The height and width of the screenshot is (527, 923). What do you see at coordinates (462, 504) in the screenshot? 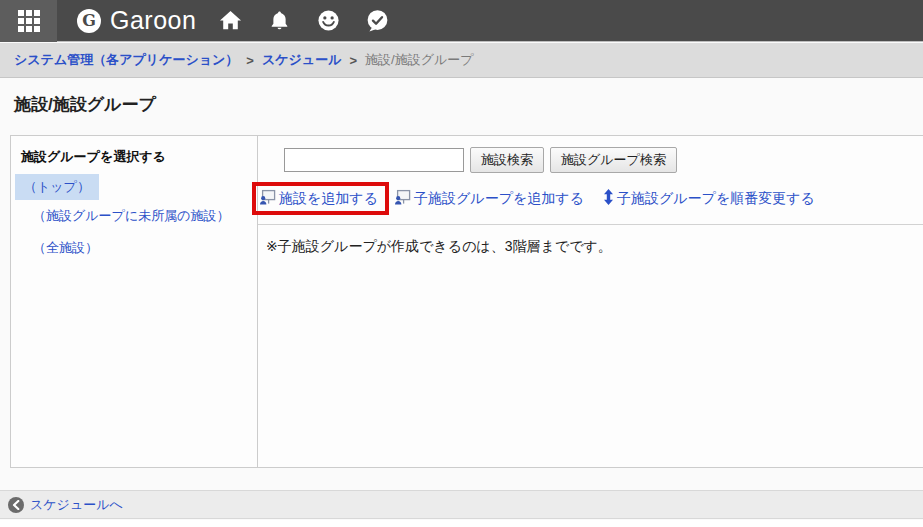
I see `footer-bar: スケジュールへ` at bounding box center [462, 504].